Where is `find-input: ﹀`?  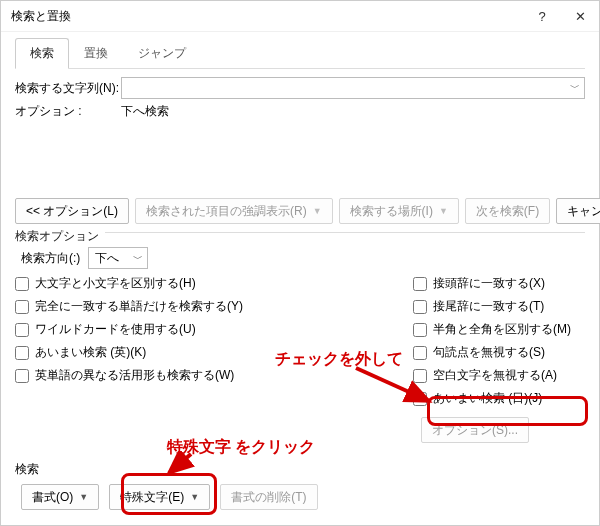
find-input: ﹀ is located at coordinates (353, 88).